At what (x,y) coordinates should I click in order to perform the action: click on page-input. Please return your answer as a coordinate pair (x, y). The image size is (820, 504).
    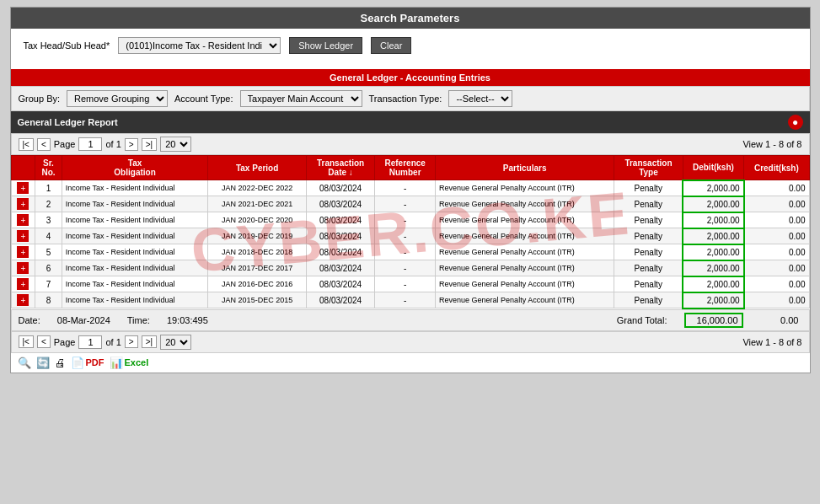
    Looking at the image, I should click on (90, 144).